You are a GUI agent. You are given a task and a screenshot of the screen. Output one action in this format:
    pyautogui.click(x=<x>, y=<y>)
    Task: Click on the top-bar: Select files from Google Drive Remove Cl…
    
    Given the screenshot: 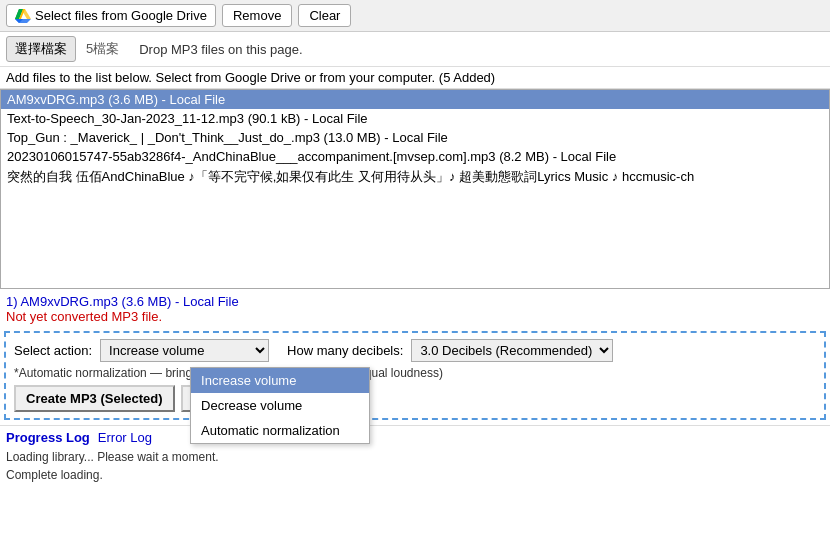 What is the action you would take?
    pyautogui.click(x=415, y=16)
    